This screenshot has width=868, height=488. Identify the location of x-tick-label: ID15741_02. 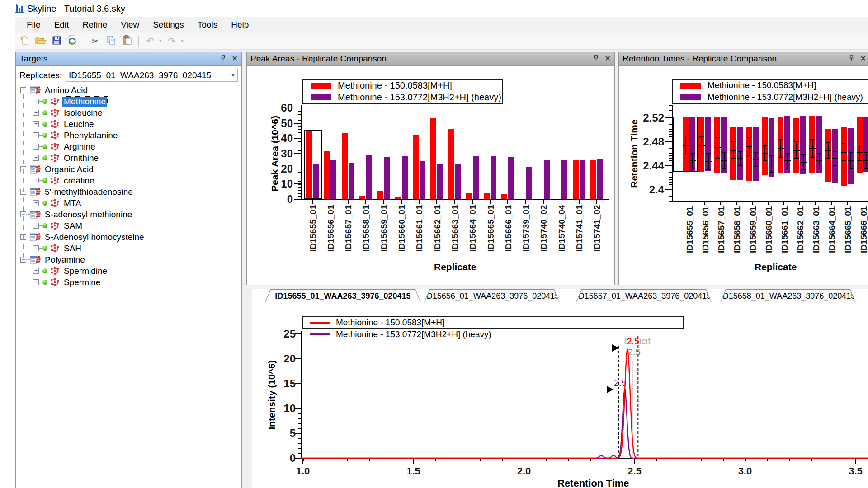
(597, 233).